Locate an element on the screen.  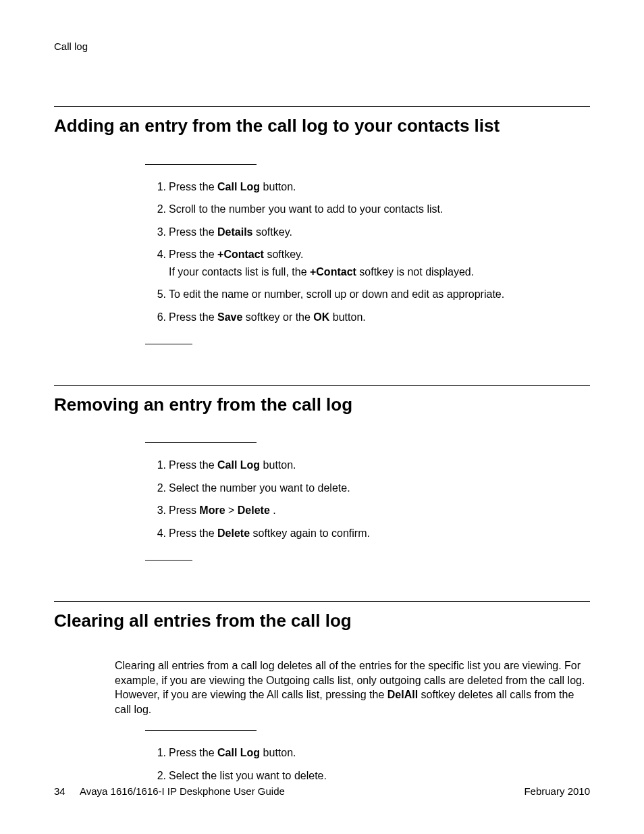
step-item: Select the list you want to delete. is located at coordinates (379, 776).